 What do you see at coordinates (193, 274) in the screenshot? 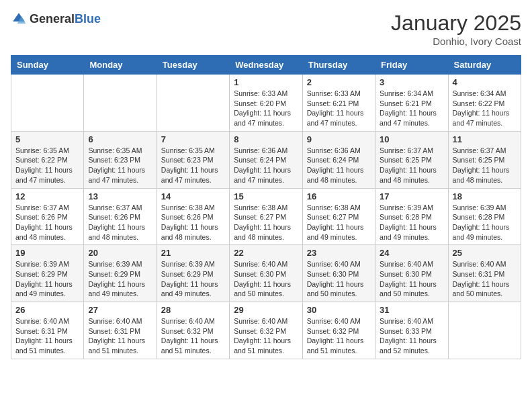
I see `calendar-day-cell: 21Sunrise: 6:39 AMSunset: 6:29 PMDayligh…` at bounding box center [193, 274].